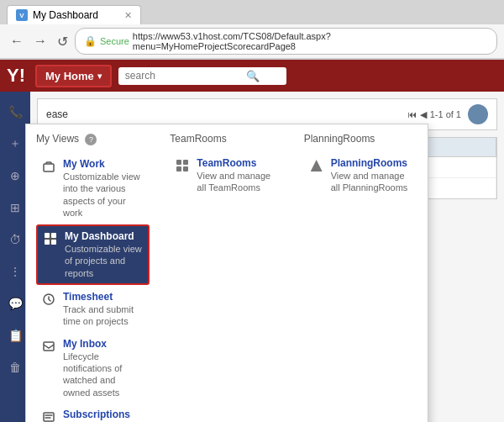 Image resolution: width=504 pixels, height=422 pixels. What do you see at coordinates (57, 114) in the screenshot?
I see `release-label: ease` at bounding box center [57, 114].